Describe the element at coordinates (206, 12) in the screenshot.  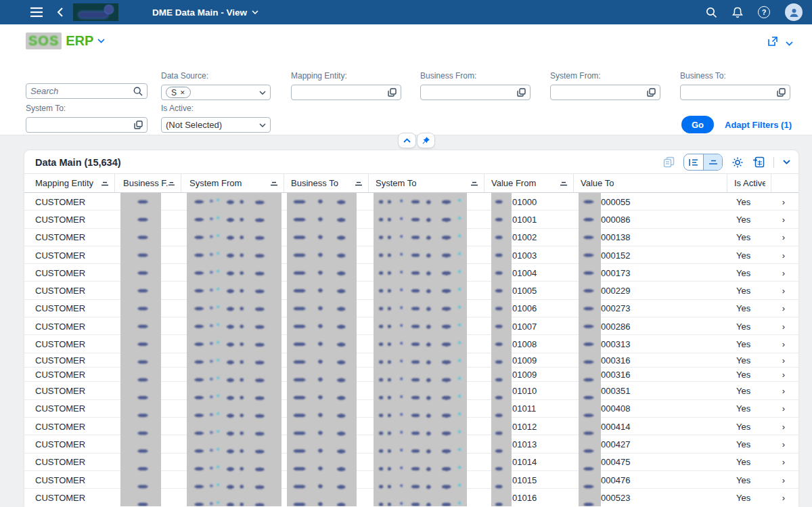
I see `app-title-menu: DME Data Main - View` at that location.